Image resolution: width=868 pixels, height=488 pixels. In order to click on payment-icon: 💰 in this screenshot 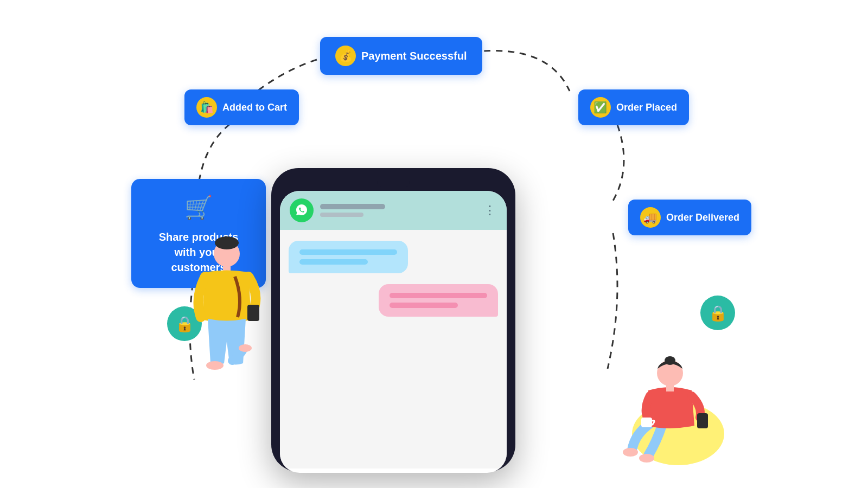, I will do `click(346, 56)`.